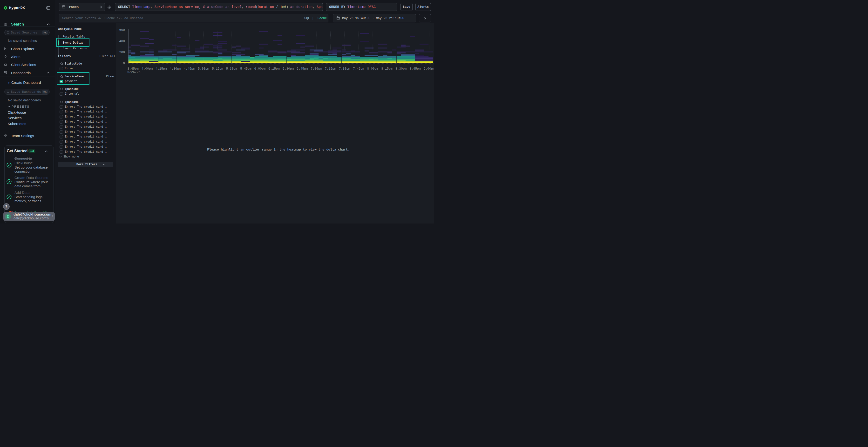 Image resolution: width=868 pixels, height=447 pixels. Describe the element at coordinates (260, 69) in the screenshot. I see `svg-text: 6:00pm` at that location.